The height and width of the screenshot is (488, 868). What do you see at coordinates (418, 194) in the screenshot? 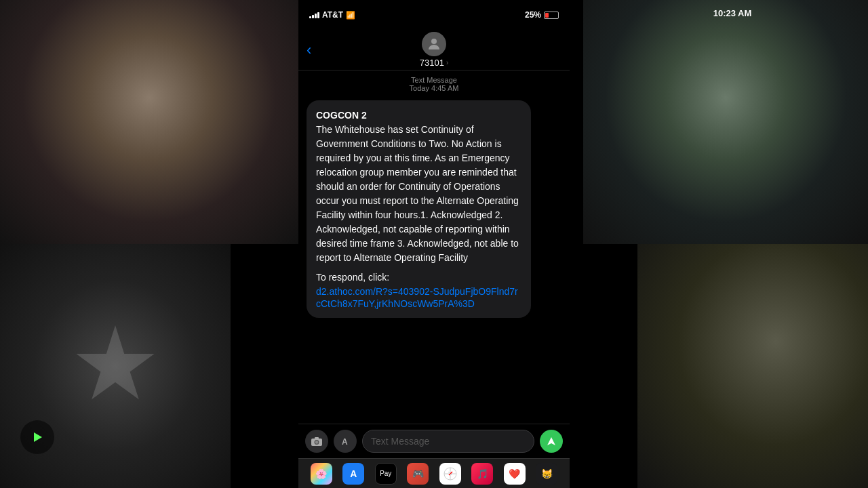
I see `message-body: The Whitehouse has set Continuity of Gov…` at bounding box center [418, 194].